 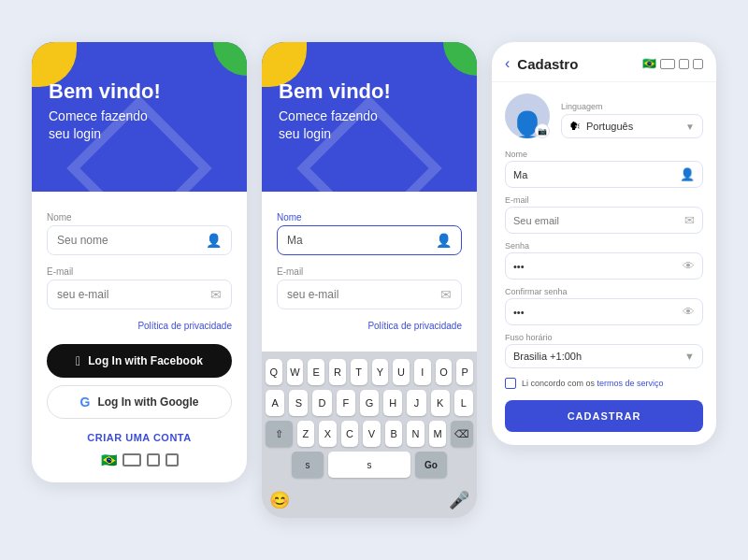 What do you see at coordinates (327, 434) in the screenshot?
I see `key-x: X` at bounding box center [327, 434].